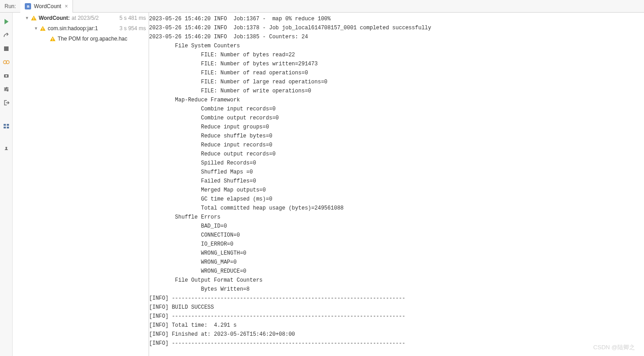 This screenshot has height=356, width=644. Describe the element at coordinates (47, 6) in the screenshot. I see `run-tab: m WordCount ×` at that location.